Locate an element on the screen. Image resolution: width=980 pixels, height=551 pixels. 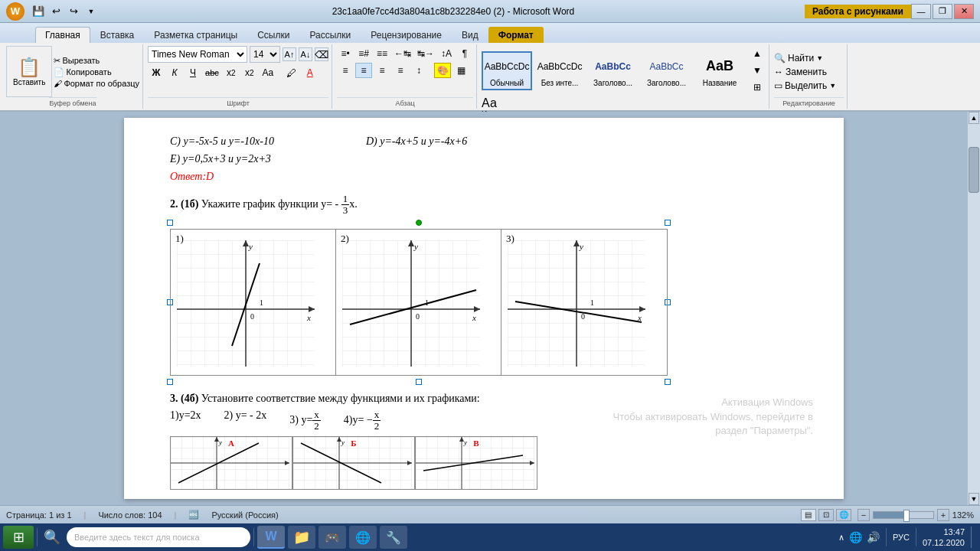
svg-text: 1 is located at coordinates (262, 303).